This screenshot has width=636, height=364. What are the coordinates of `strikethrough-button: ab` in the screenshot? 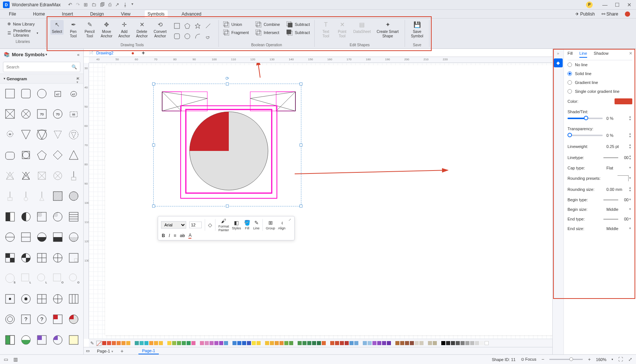 It's located at (182, 236).